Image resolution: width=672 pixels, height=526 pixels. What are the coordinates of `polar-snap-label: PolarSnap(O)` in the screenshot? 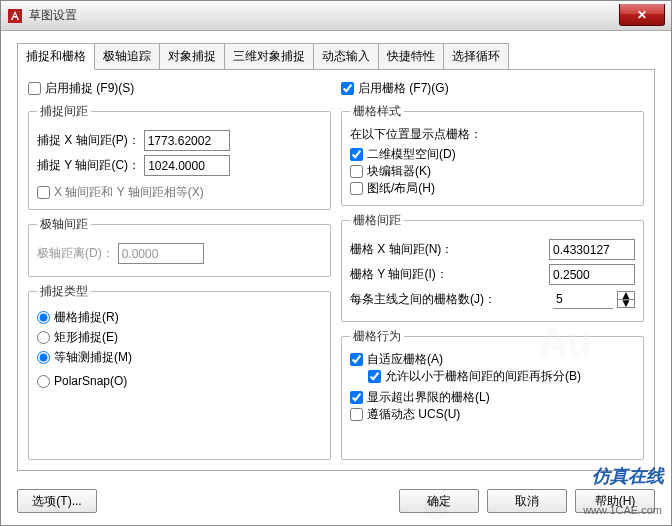 It's located at (90, 381).